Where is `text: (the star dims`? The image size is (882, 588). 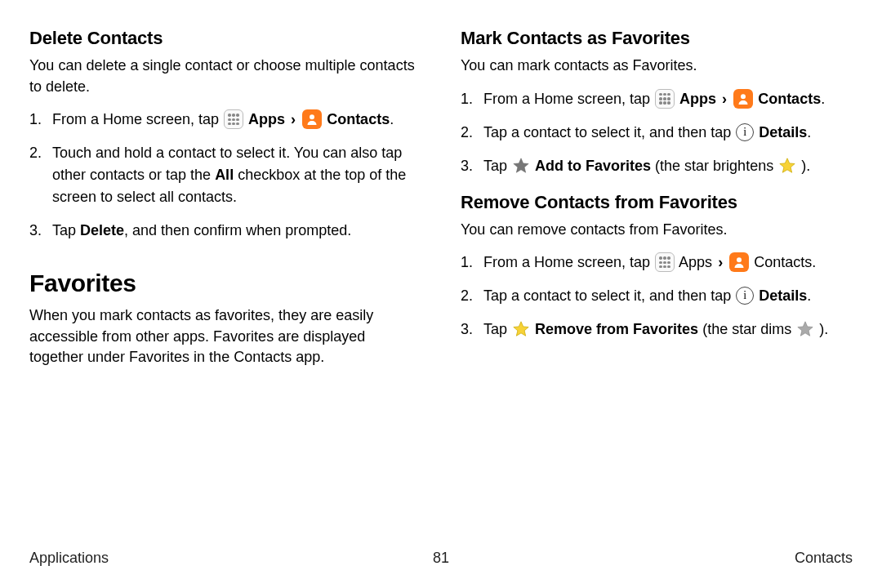
text: (the star dims is located at coordinates (749, 329).